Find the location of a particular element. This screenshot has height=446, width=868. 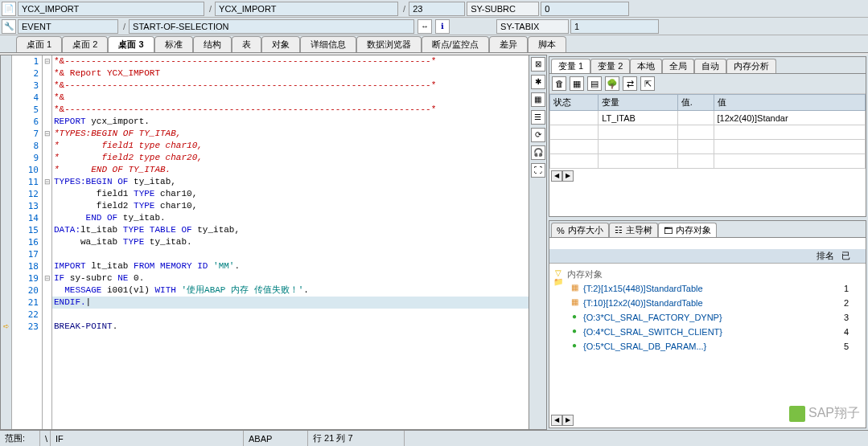

main-tab: 断点/监控点 is located at coordinates (455, 44).